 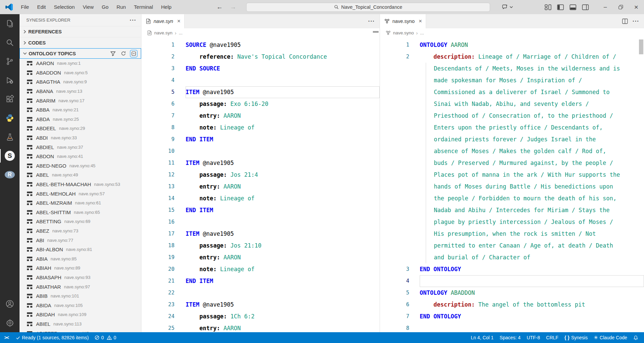 I want to click on code-line: Priesthood of / Consecration of, to the …, so click(x=512, y=116).